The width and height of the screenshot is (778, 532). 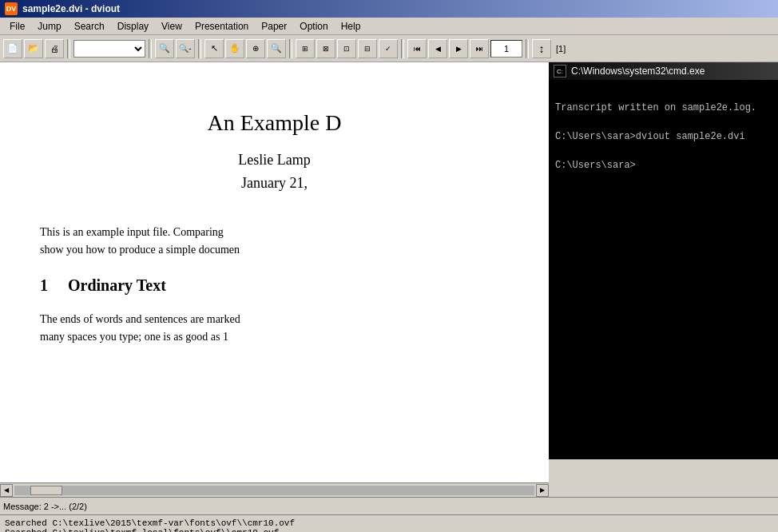 I want to click on title-bar: DV sample2e.dvi - dviout, so click(x=389, y=9).